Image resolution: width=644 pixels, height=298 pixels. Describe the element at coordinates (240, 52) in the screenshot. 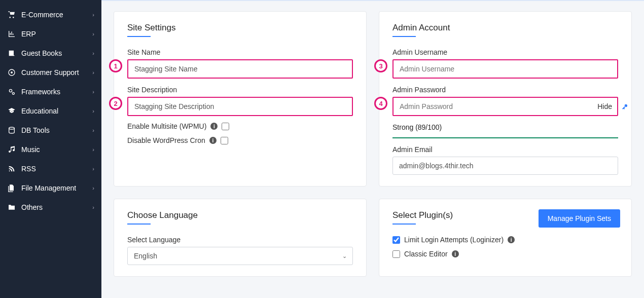

I see `site-name-label: Site Name` at that location.